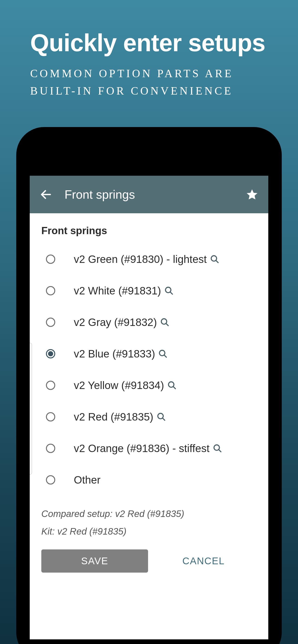  What do you see at coordinates (149, 194) in the screenshot?
I see `app-bar-title: Front springs` at bounding box center [149, 194].